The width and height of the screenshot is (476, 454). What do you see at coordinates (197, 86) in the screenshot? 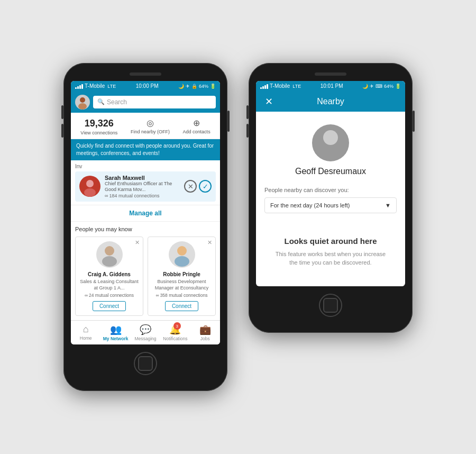
I see `status-right: 🌙 ✈ 🔒 64% 🔋` at bounding box center [197, 86].